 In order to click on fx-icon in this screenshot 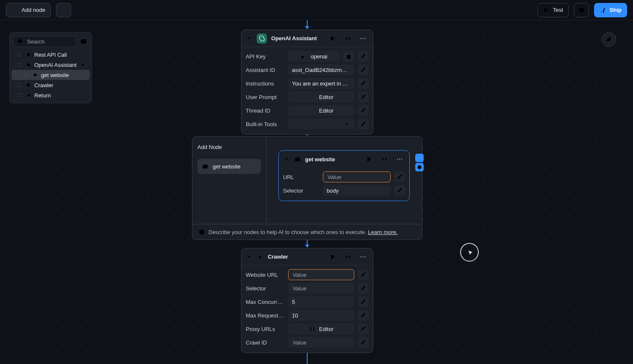, I will do `click(312, 110)`.